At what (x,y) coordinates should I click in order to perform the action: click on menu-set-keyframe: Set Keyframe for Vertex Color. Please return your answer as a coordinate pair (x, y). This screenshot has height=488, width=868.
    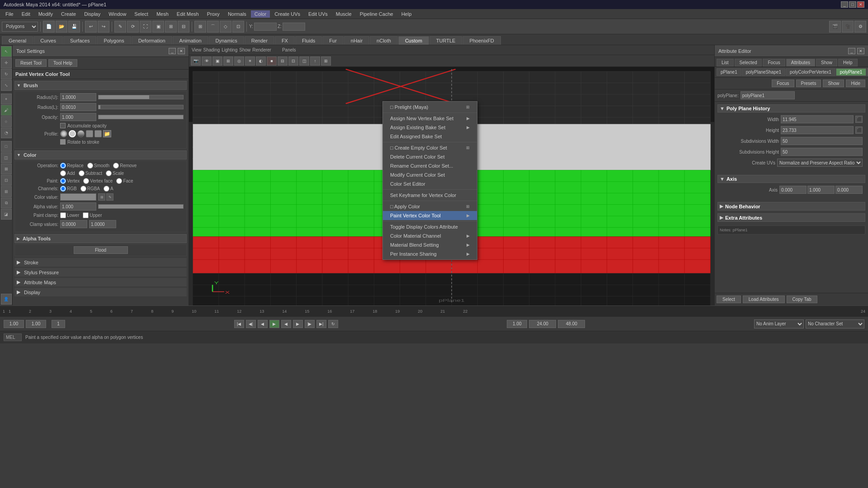
    Looking at the image, I should click on (430, 195).